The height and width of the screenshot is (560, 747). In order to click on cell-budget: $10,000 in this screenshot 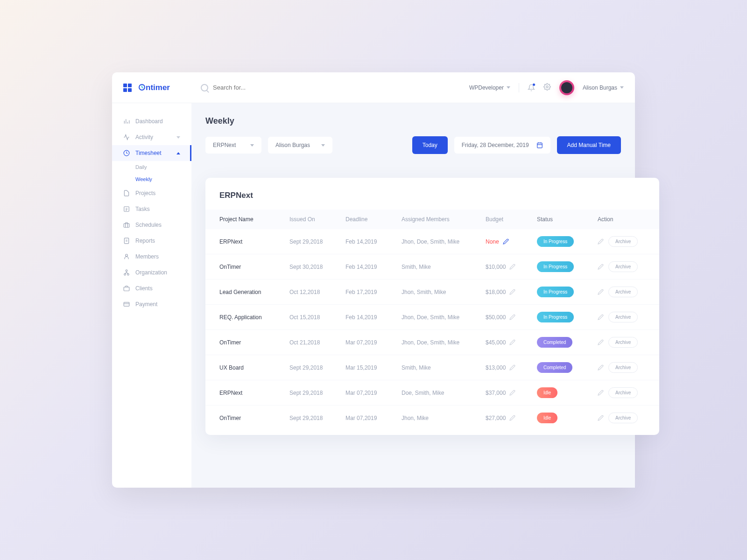, I will do `click(511, 267)`.